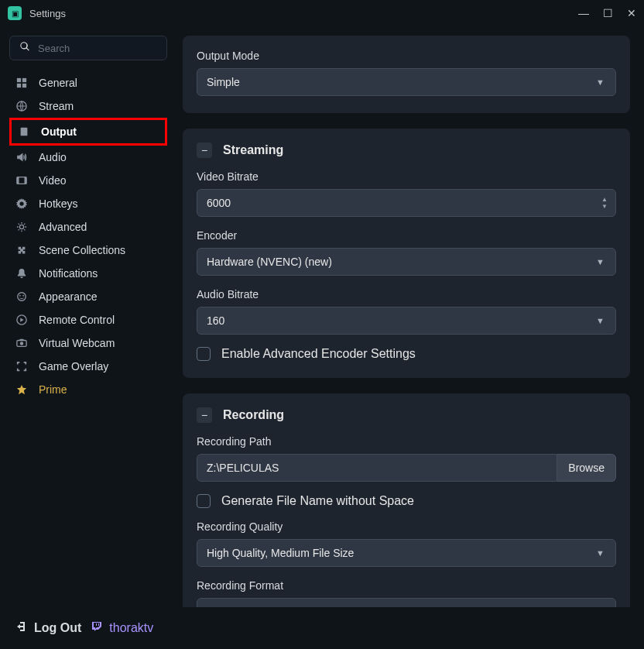  Describe the element at coordinates (406, 56) in the screenshot. I see `output-mode-label: Output Mode` at that location.